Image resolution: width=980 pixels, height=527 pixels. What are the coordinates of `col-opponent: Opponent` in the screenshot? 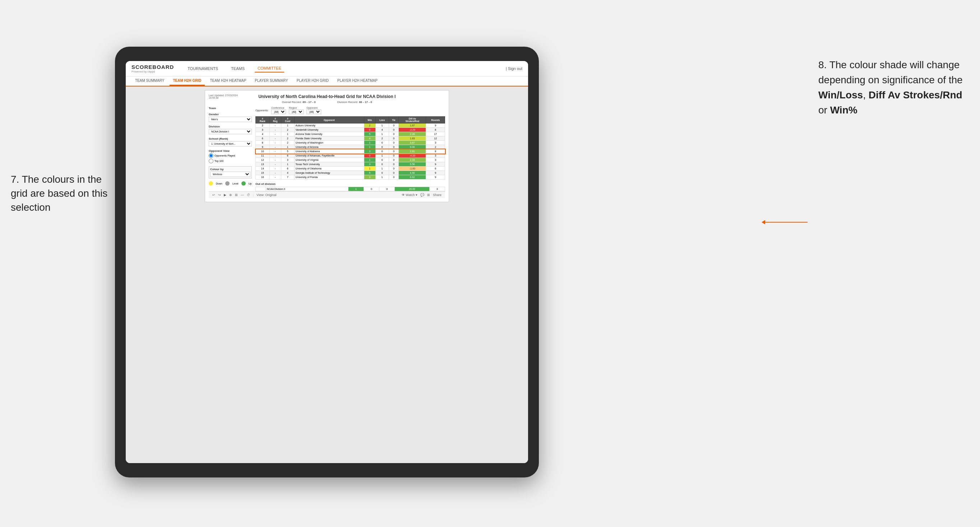 It's located at (329, 120).